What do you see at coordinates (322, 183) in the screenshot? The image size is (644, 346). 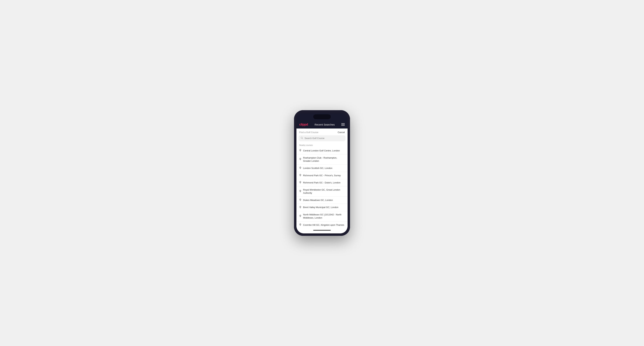 I see `course-item: Richmond Park GC - Duke's, London` at bounding box center [322, 183].